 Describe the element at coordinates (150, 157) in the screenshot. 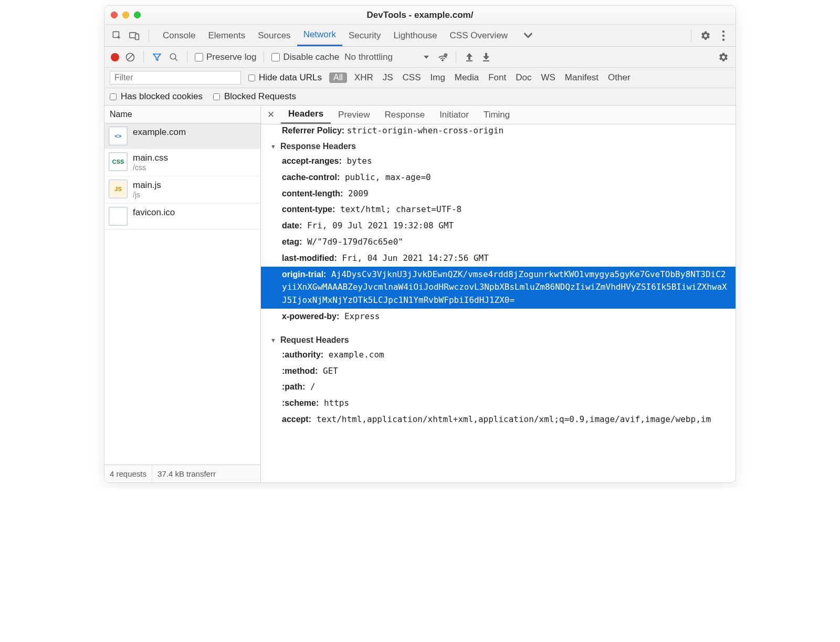

I see `request-name: main.css` at that location.